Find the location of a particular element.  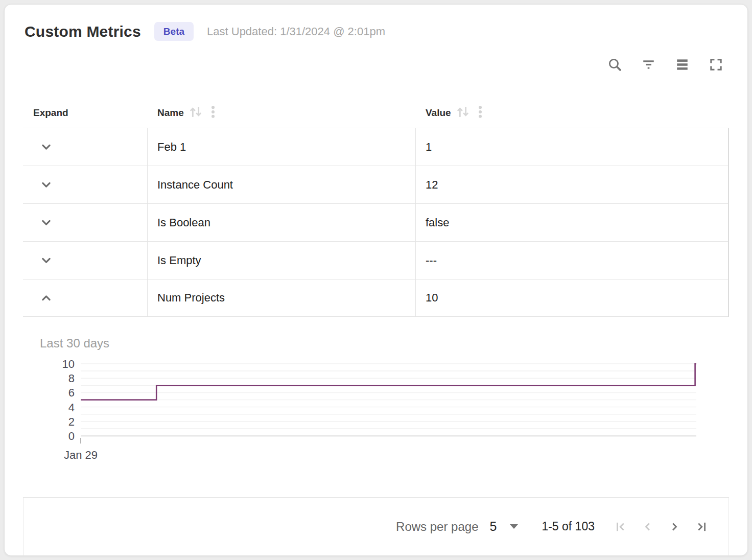

metric-value: --- is located at coordinates (431, 261).